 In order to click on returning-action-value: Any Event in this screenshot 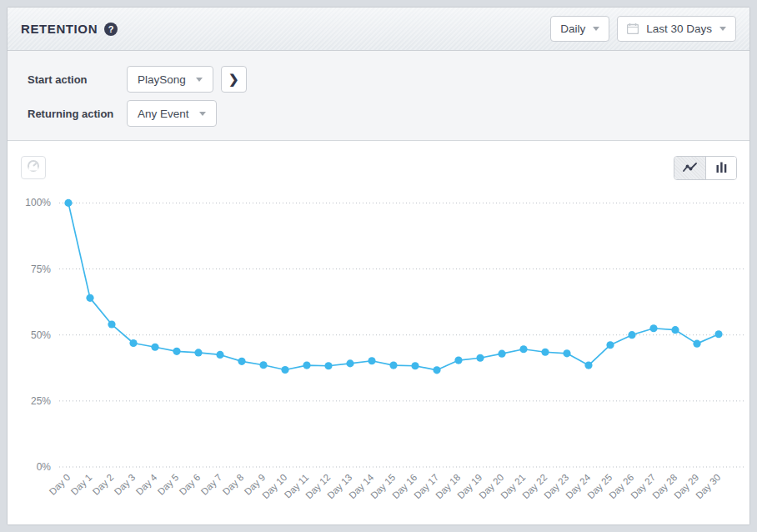, I will do `click(163, 113)`.